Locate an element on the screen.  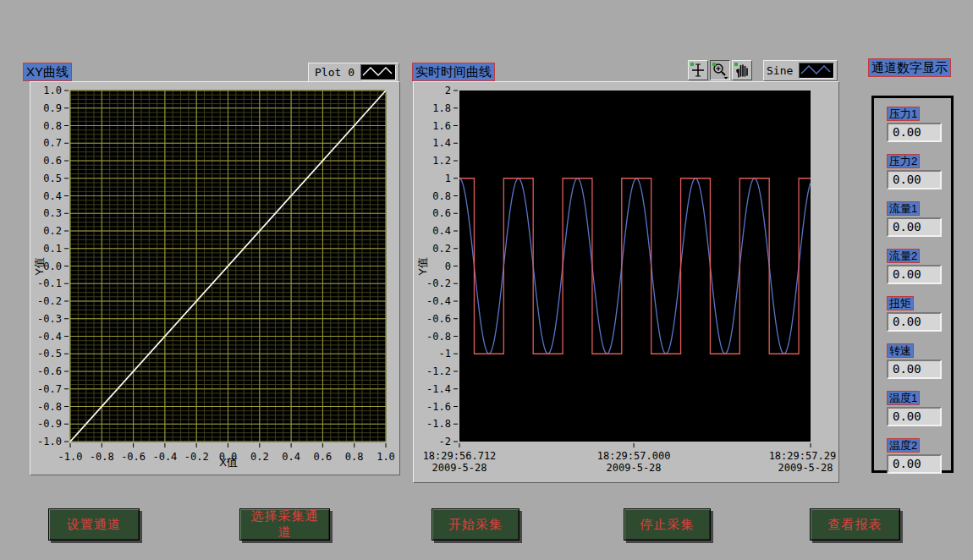
xy-y-axis-label: Y值 is located at coordinates (40, 266).